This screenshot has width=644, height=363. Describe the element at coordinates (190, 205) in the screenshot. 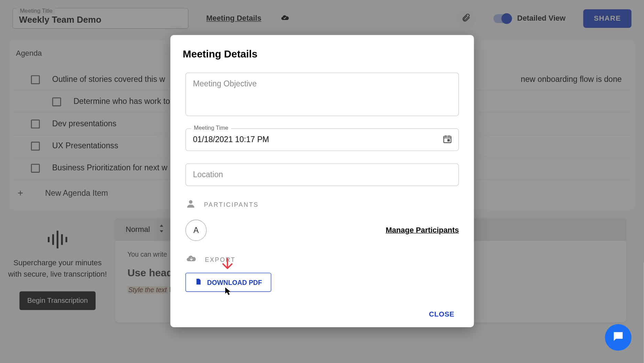

I see `person-icon` at that location.